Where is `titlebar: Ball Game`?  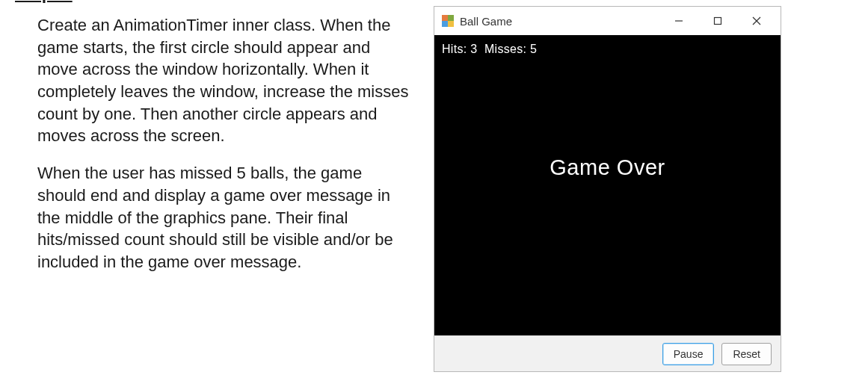 titlebar: Ball Game is located at coordinates (607, 21).